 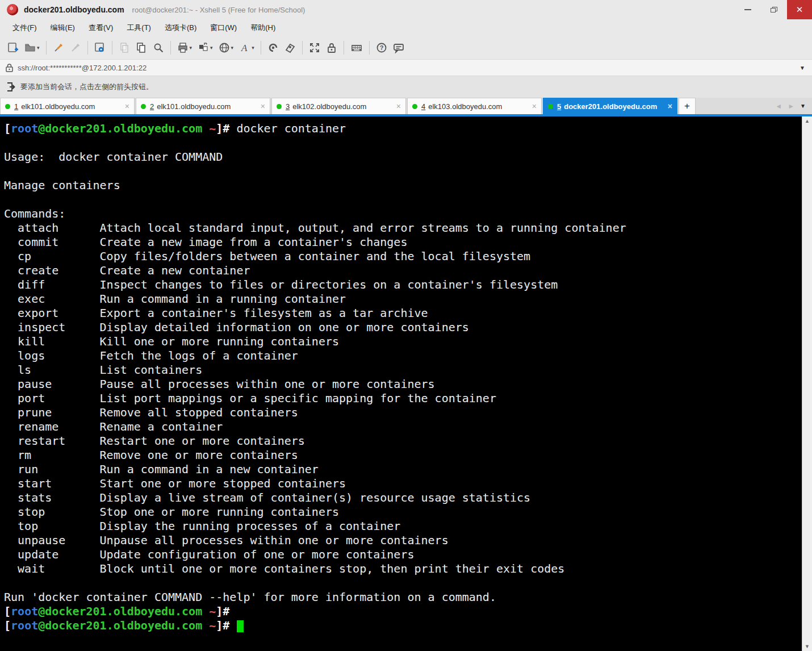 I want to click on tab-session-1: 1elk101.oldboyedu.com×, so click(x=67, y=106).